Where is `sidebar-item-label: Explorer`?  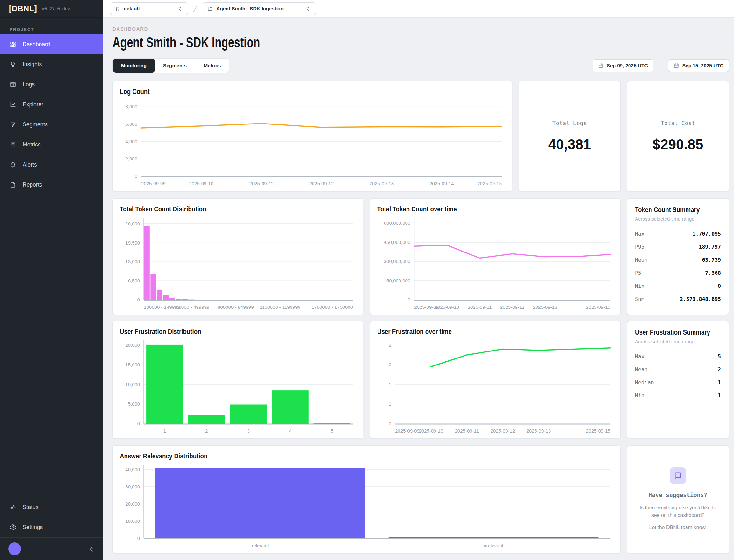 sidebar-item-label: Explorer is located at coordinates (33, 105).